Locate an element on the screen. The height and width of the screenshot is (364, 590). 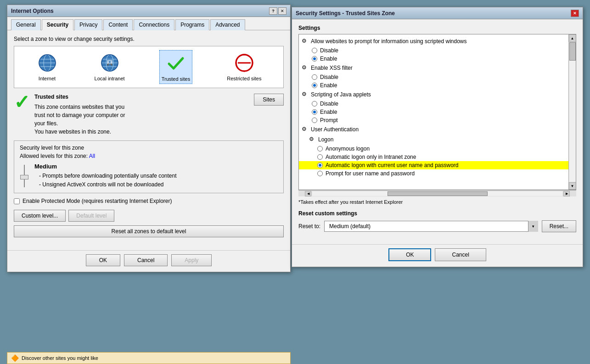
help-button: ? is located at coordinates (273, 11).